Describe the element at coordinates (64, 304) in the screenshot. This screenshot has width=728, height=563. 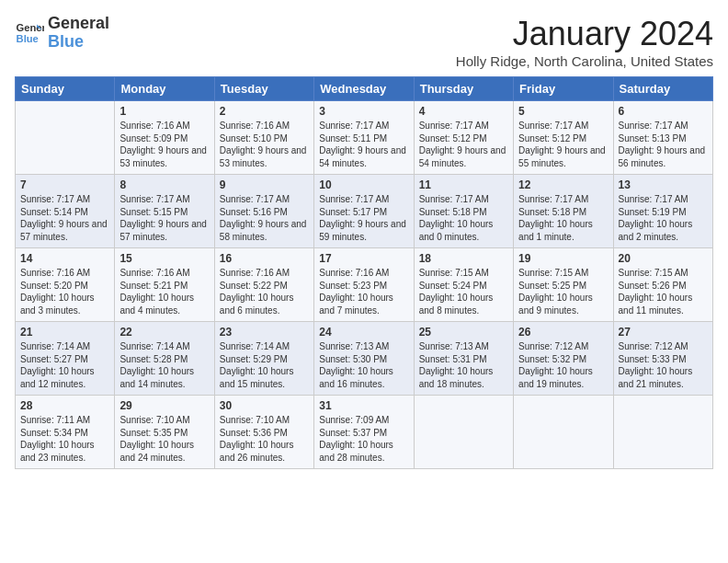
I see `daylight-text: Daylight: 10 hours and 3 minutes.` at that location.